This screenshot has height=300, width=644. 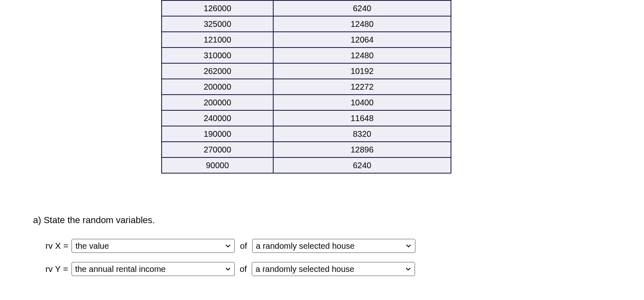 I want to click on table-row: 1900008320, so click(x=306, y=134).